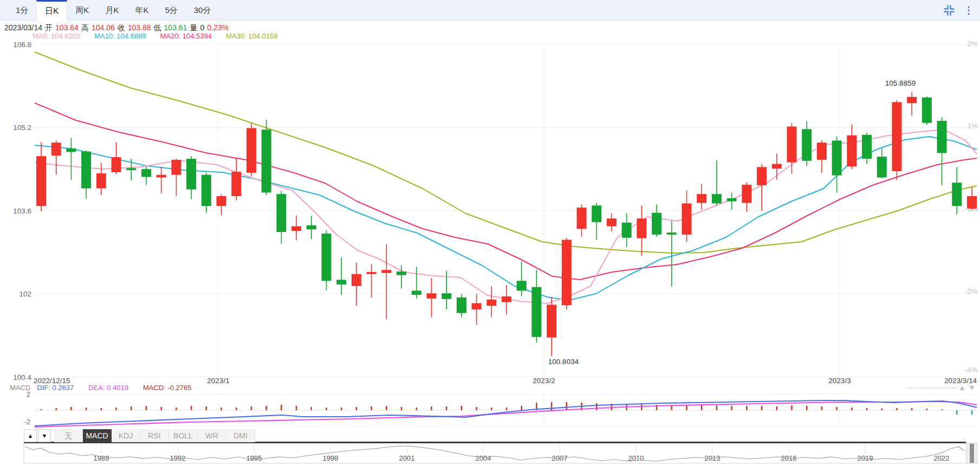  Describe the element at coordinates (961, 380) in the screenshot. I see `date-axis-label: 2023/3/14` at that location.